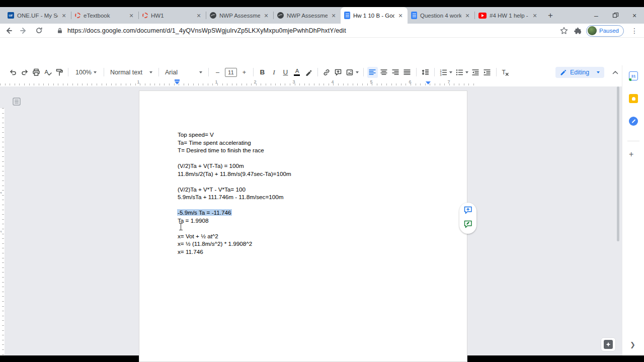 The image size is (644, 362). Describe the element at coordinates (338, 72) in the screenshot. I see `add-comment-button` at that location.